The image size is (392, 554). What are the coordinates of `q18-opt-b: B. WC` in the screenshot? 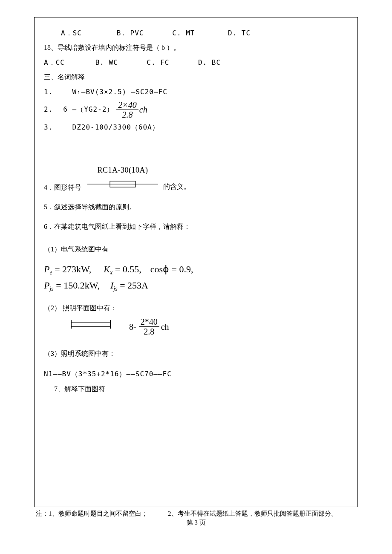 It's located at (119, 63).